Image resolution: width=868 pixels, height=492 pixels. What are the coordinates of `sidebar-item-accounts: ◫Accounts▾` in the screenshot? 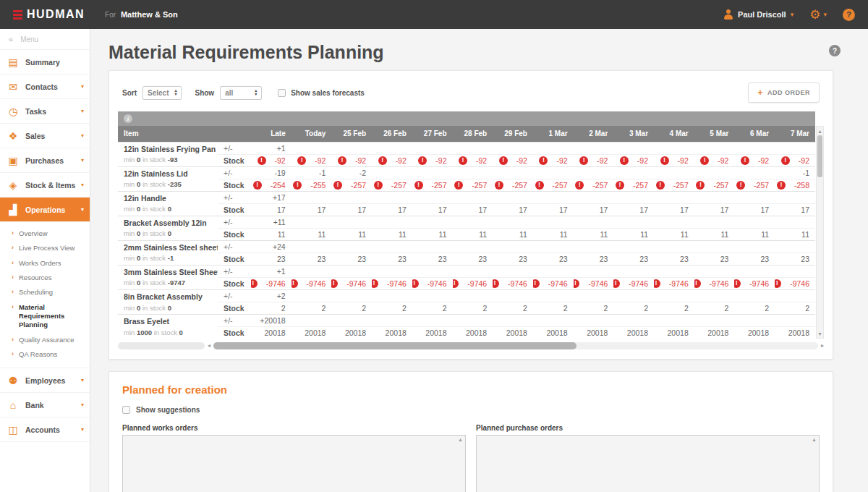 It's located at (45, 430).